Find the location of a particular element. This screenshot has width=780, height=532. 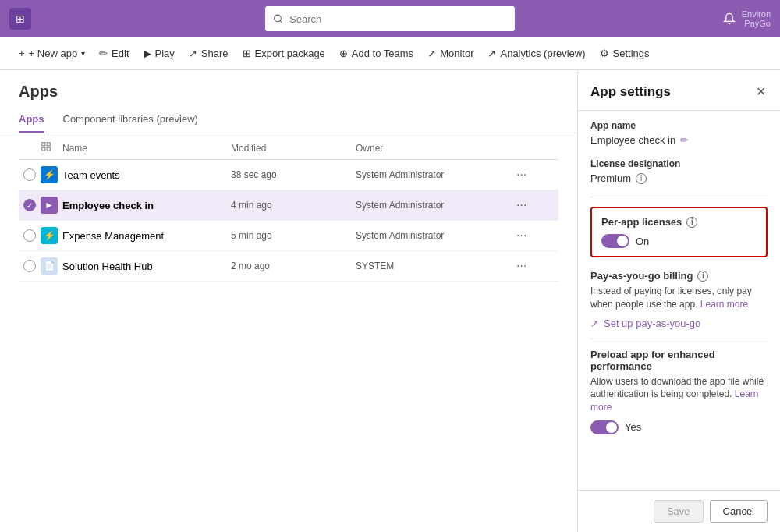

table-row: 📄 Solution Health Hub 2 mo ago SYSTEM ··… is located at coordinates (289, 267).